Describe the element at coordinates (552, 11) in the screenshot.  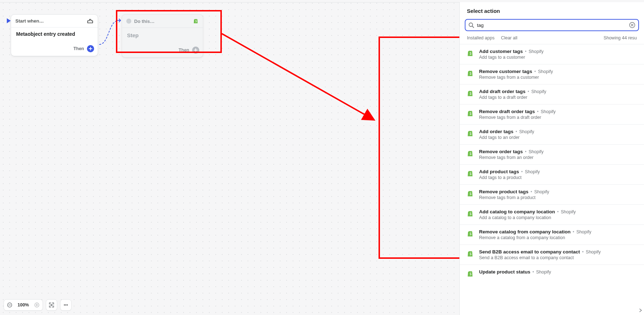
I see `panel-title: Select action` at that location.